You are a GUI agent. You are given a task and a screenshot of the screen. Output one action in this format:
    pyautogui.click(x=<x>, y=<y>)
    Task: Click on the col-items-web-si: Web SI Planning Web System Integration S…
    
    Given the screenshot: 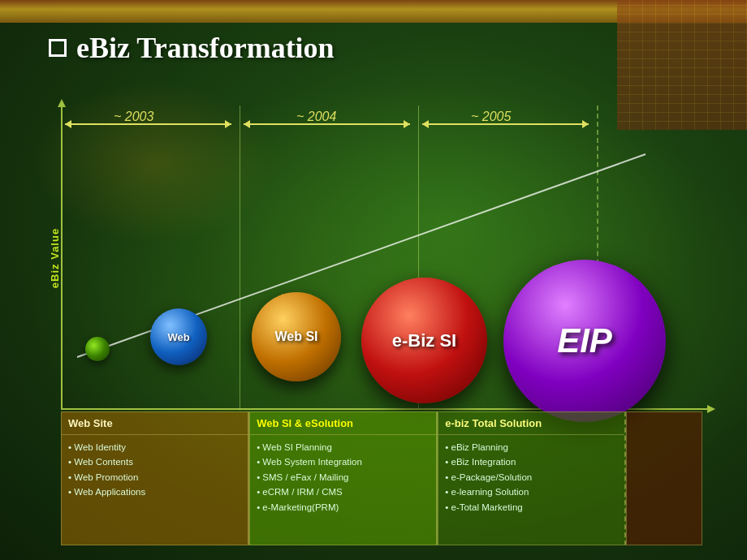 What is the action you would take?
    pyautogui.click(x=343, y=477)
    